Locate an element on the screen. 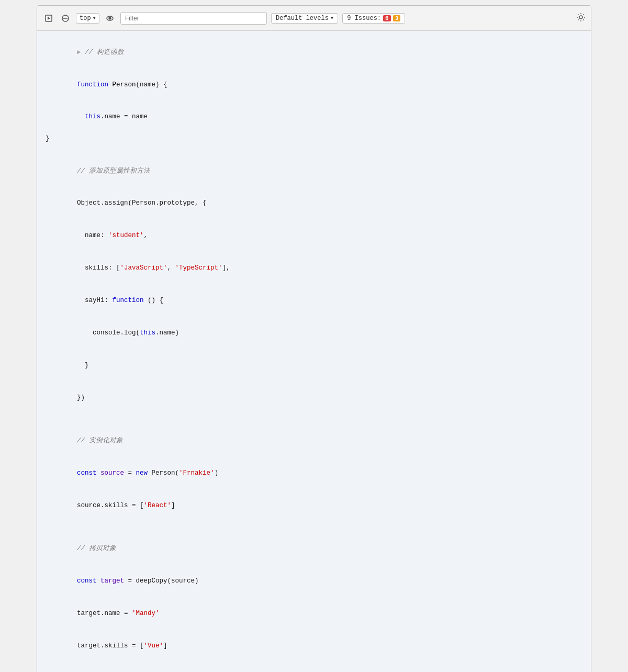 The width and height of the screenshot is (628, 672). warn-count: 3 is located at coordinates (397, 18).